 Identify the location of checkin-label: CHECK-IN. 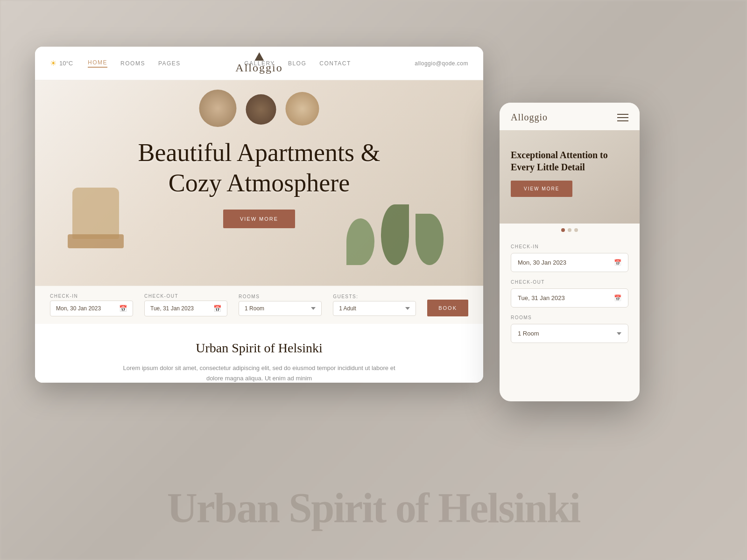
(92, 296).